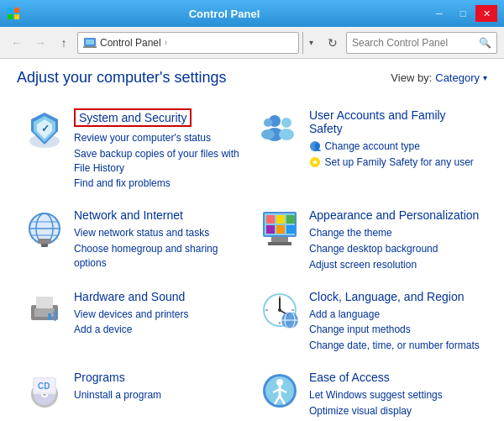 Image resolution: width=504 pixels, height=421 pixels. I want to click on breadcrumb-dropdown: ▾, so click(311, 43).